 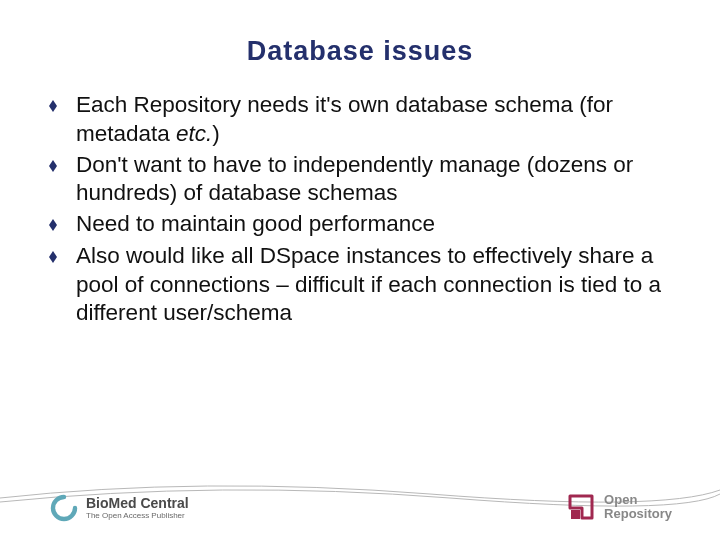 What do you see at coordinates (638, 514) in the screenshot?
I see `logo-line2: Repository` at bounding box center [638, 514].